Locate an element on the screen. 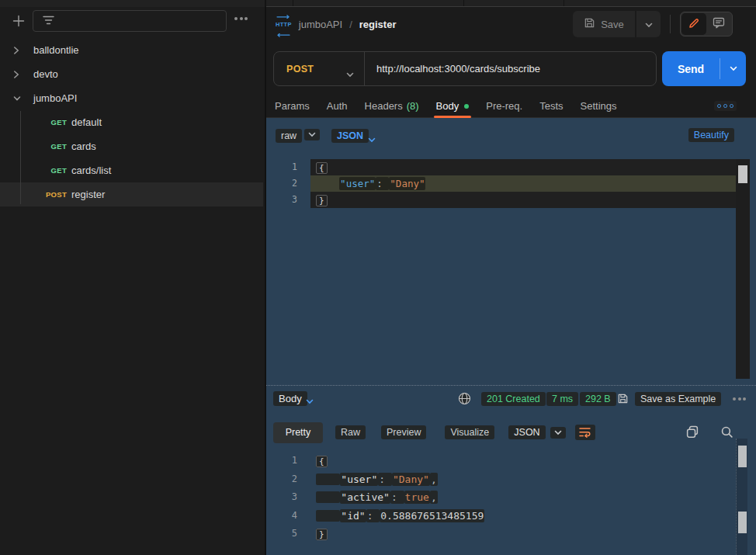 Image resolution: width=756 pixels, height=555 pixels. copy-icon is located at coordinates (692, 433).